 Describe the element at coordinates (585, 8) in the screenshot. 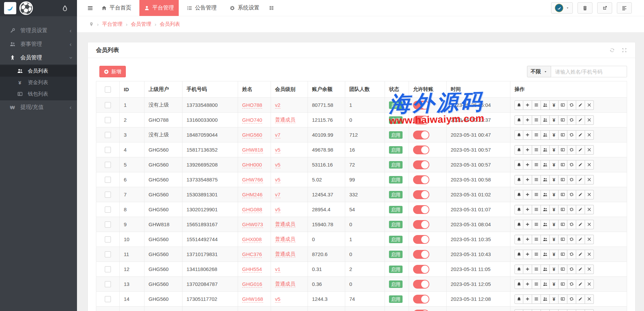

I see `trash-button` at that location.